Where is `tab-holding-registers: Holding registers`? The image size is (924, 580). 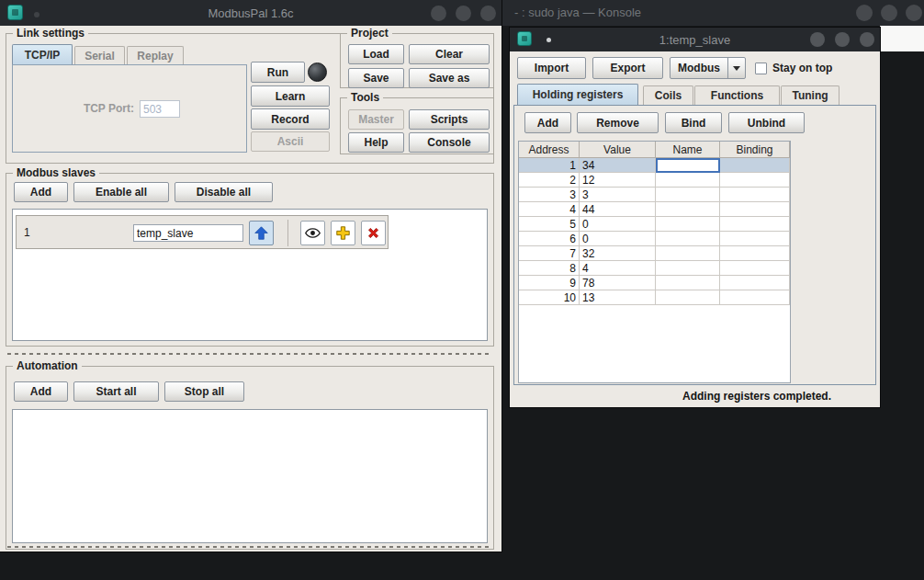
tab-holding-registers: Holding registers is located at coordinates (578, 94).